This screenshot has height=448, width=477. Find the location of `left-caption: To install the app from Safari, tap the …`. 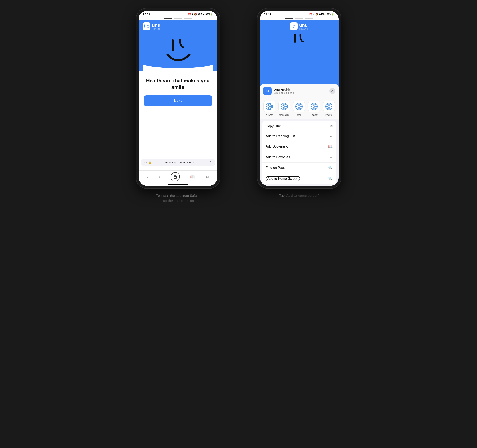

left-caption: To install the app from Safari, tap the … is located at coordinates (178, 198).